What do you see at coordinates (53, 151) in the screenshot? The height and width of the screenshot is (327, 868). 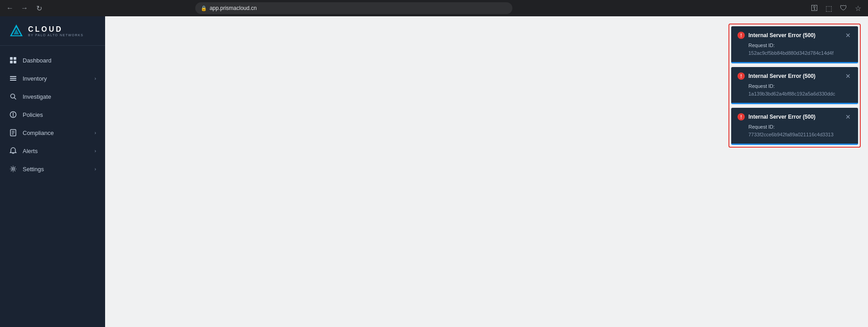 I see `sidebar-item-alerts: Alerts ›` at bounding box center [53, 151].